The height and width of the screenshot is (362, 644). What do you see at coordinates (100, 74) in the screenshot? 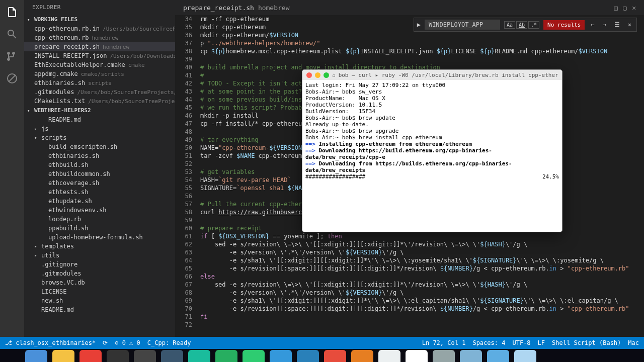
I see `working-file-item: appdmg.cmakecmake/scripts` at bounding box center [100, 74].